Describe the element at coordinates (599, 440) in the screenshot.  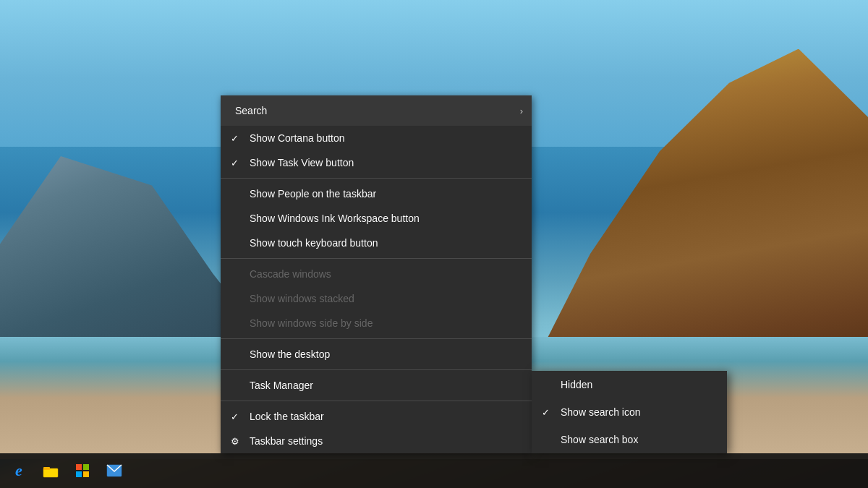
I see `show-search-box-label: Show search box` at that location.